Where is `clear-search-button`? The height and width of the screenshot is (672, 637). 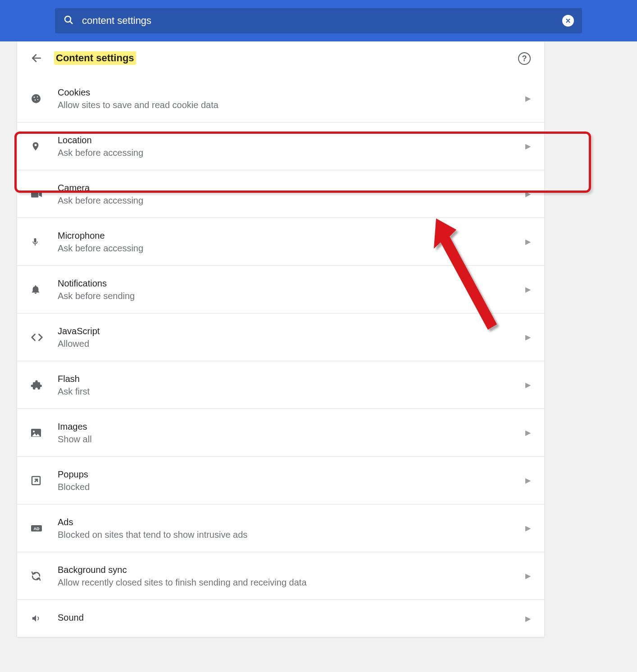
clear-search-button is located at coordinates (568, 21).